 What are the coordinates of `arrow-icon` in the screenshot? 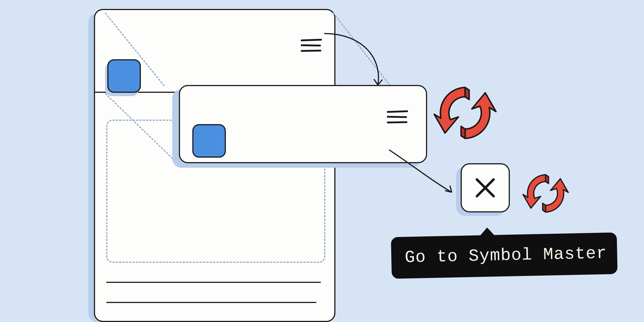 It's located at (364, 62).